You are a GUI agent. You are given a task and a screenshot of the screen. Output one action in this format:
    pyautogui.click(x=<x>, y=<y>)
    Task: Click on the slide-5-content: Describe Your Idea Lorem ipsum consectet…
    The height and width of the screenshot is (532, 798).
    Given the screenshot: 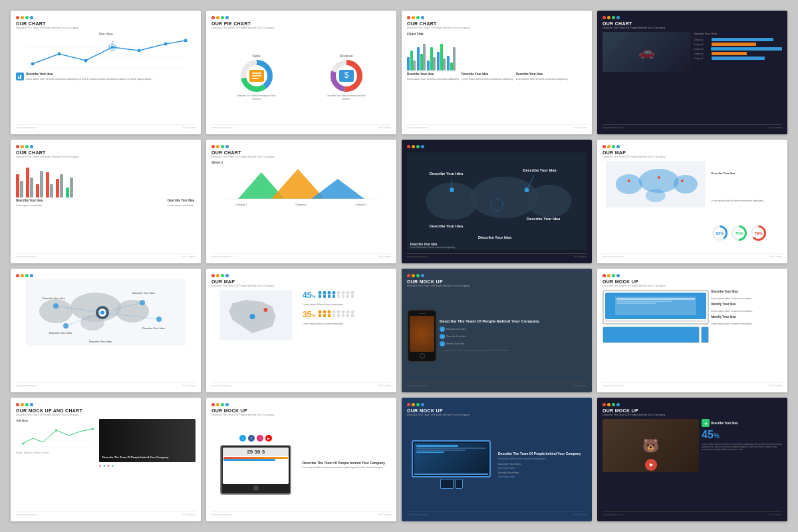 What is the action you would take?
    pyautogui.click(x=106, y=206)
    